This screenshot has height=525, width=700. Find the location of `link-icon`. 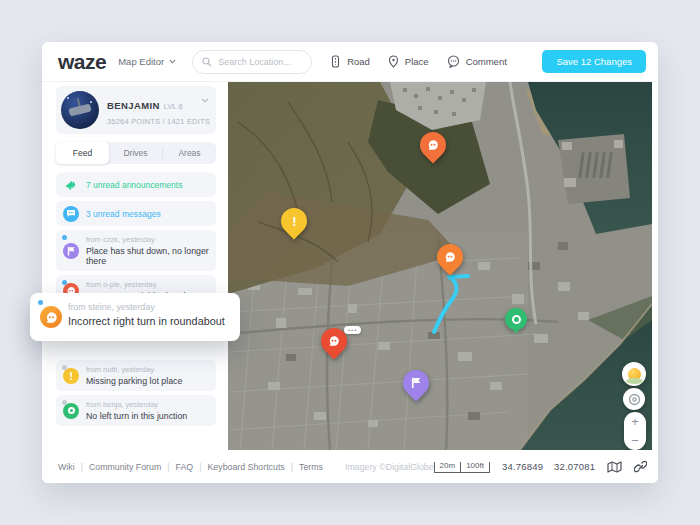

link-icon is located at coordinates (640, 466).